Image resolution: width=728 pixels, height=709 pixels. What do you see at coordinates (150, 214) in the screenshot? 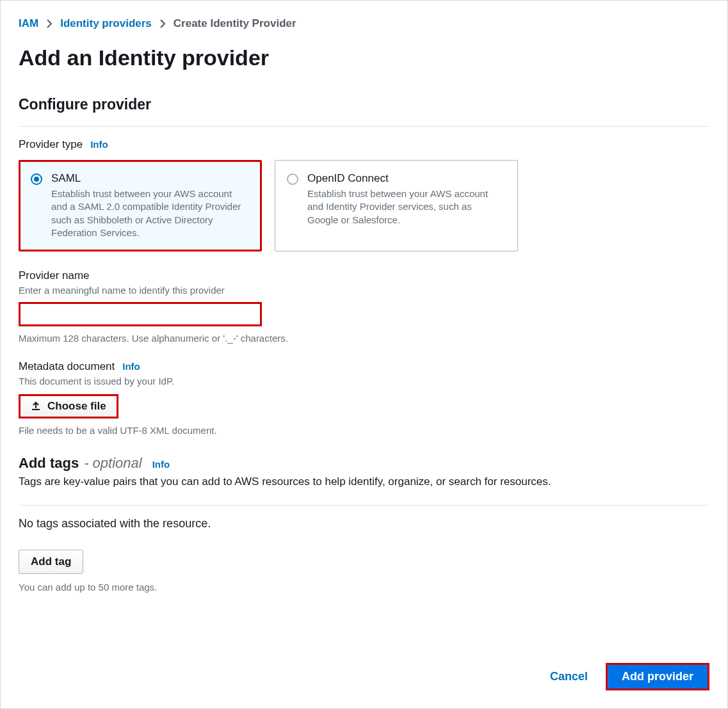
I see `card-desc-saml: Establish trust between your AWS account…` at bounding box center [150, 214].